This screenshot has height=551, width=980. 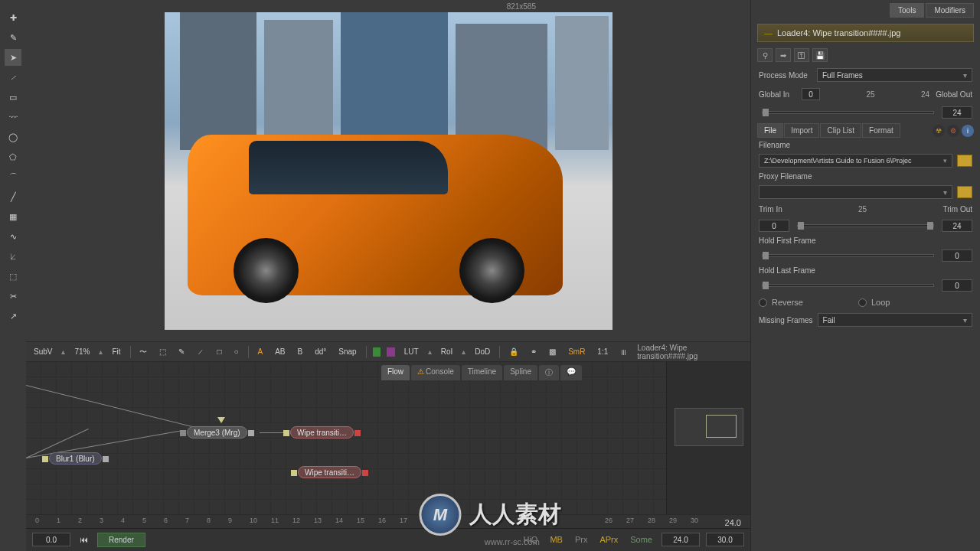 What do you see at coordinates (13, 57) in the screenshot?
I see `tool-arrow-icon: ➤` at bounding box center [13, 57].